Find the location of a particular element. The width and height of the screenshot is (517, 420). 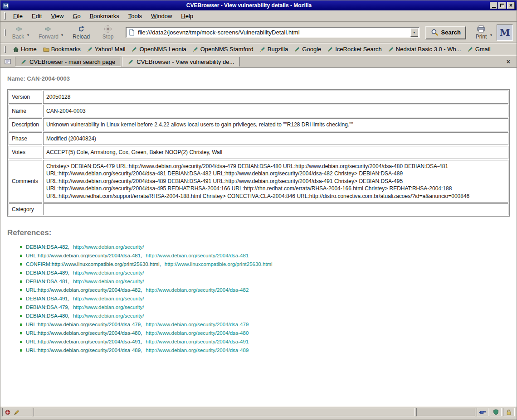

forward-dropdown-arrow: ▾ is located at coordinates (62, 35).